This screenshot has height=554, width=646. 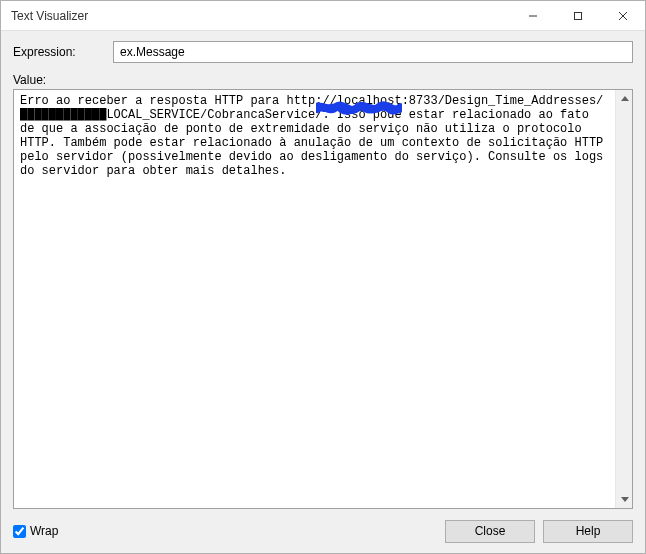 What do you see at coordinates (20, 532) in the screenshot?
I see `wrap-checkbox` at bounding box center [20, 532].